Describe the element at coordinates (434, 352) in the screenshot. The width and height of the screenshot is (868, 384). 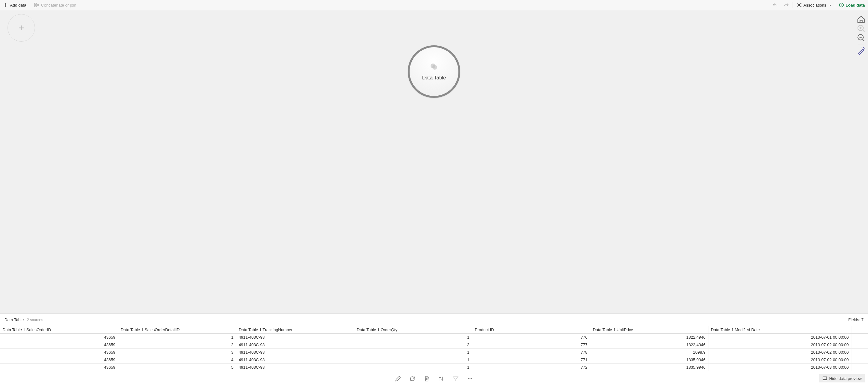
I see `table-row: 4365934911-403C-9817781098,92013-07-02 0…` at that location.